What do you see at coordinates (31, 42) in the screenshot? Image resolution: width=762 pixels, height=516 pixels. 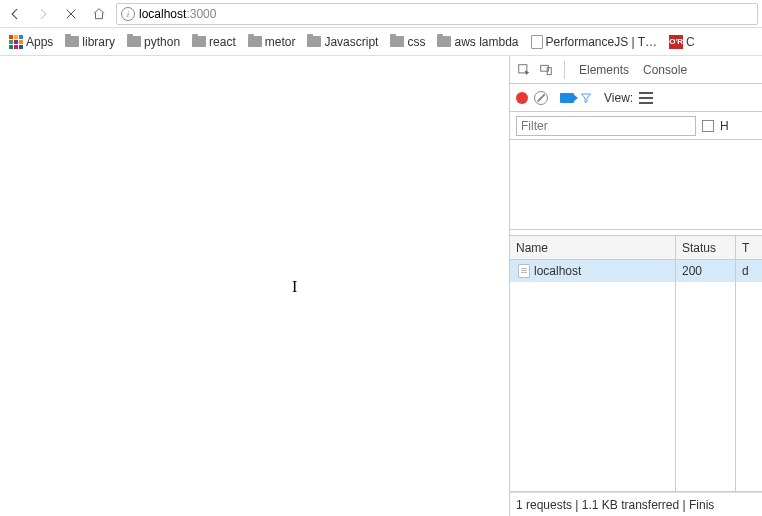 I see `apps-shortcut: Apps` at bounding box center [31, 42].